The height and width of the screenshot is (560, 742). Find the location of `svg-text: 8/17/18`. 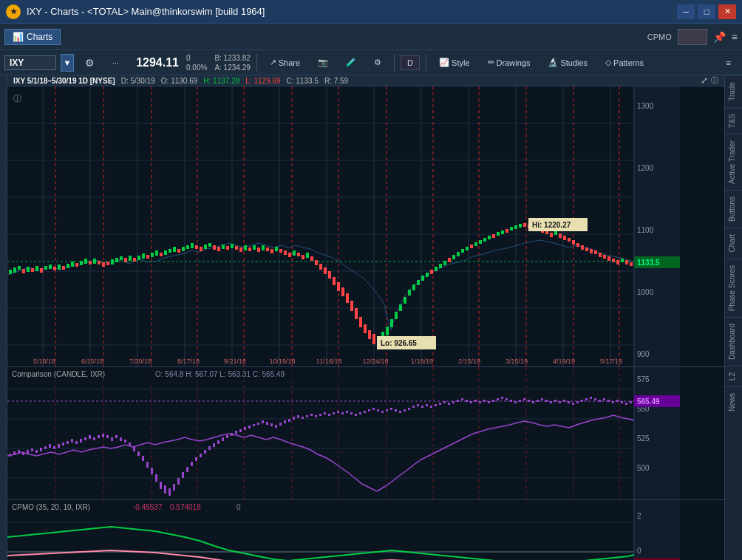

svg-text: 8/17/18 is located at coordinates (188, 361).